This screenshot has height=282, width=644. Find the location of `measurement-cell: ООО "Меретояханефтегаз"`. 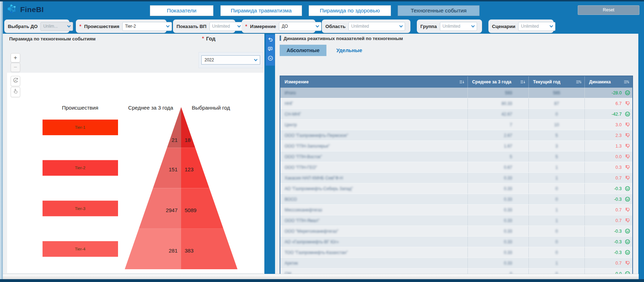

measurement-cell: ООО "Меретояханефтегаз" is located at coordinates (374, 231).